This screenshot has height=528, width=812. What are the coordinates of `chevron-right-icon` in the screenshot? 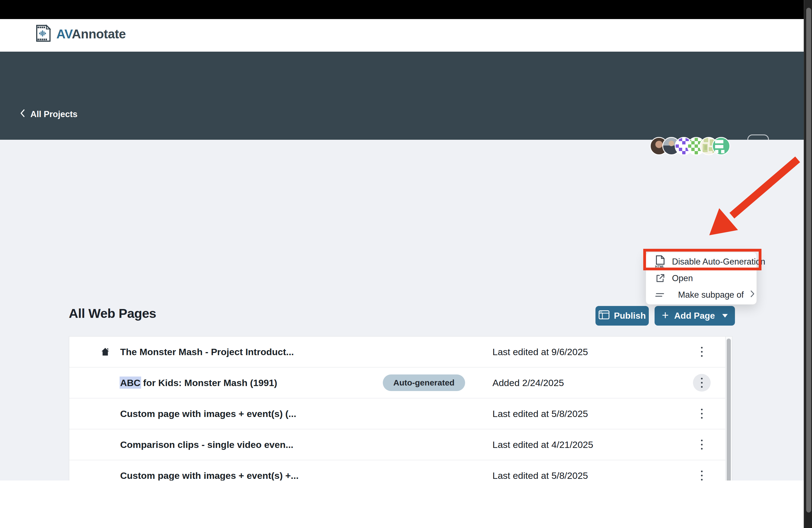 It's located at (752, 295).